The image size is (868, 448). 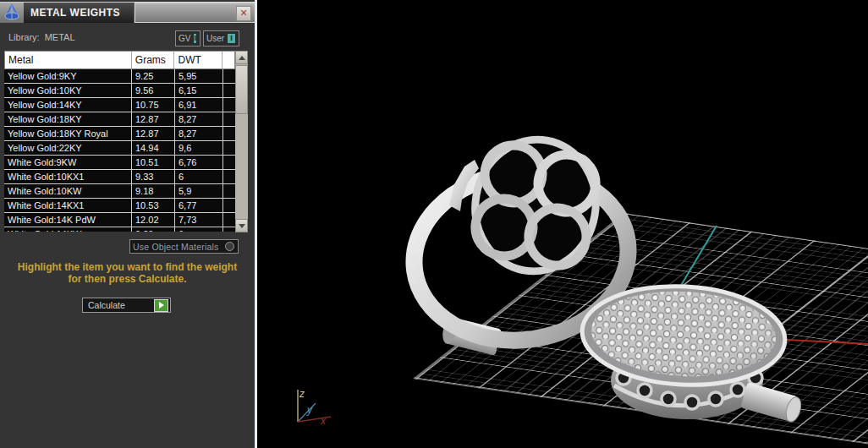 What do you see at coordinates (154, 60) in the screenshot?
I see `column-header-grams: Grams` at bounding box center [154, 60].